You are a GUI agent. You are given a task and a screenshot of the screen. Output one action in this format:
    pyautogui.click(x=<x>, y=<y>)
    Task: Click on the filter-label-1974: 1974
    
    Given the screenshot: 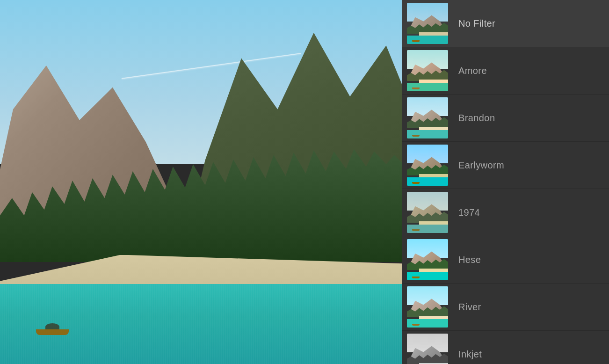 What is the action you would take?
    pyautogui.click(x=469, y=212)
    